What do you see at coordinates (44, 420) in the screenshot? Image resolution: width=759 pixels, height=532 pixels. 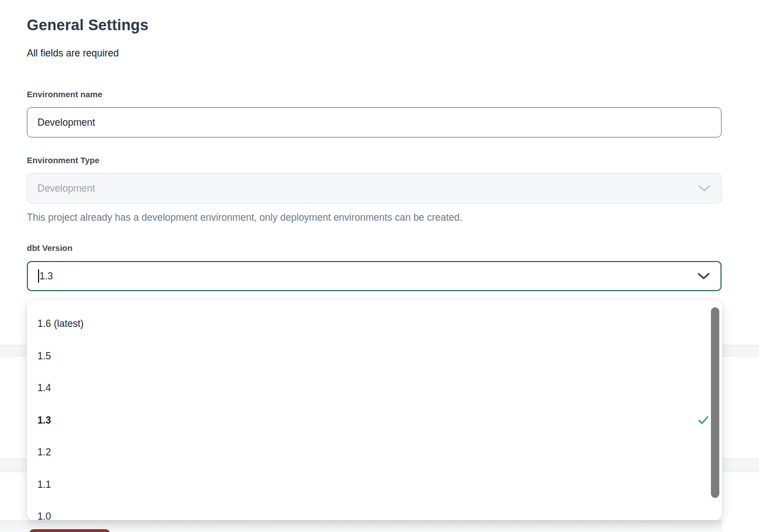 I see `dropdown-option-label: 1.3` at bounding box center [44, 420].